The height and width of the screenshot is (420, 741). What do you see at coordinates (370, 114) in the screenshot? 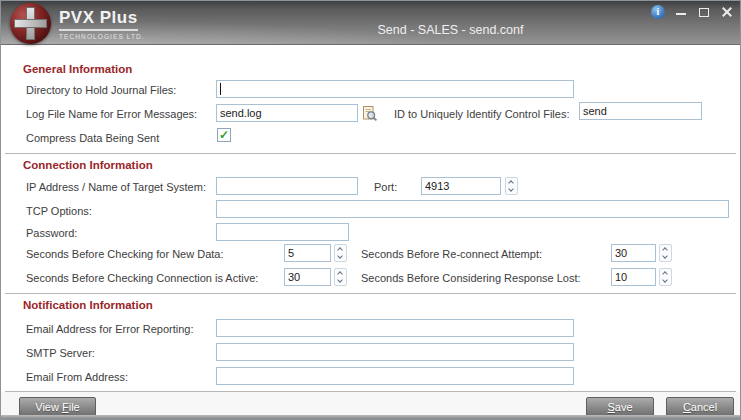
I see `document-magnifier-icon` at bounding box center [370, 114].